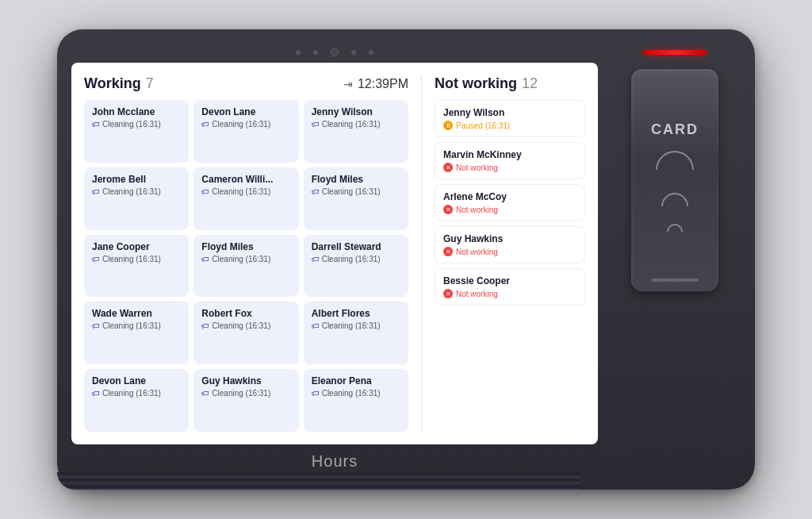 The image size is (812, 519). I want to click on employee-card: Wade Warren 🏷 Cleaning (16:31), so click(136, 333).